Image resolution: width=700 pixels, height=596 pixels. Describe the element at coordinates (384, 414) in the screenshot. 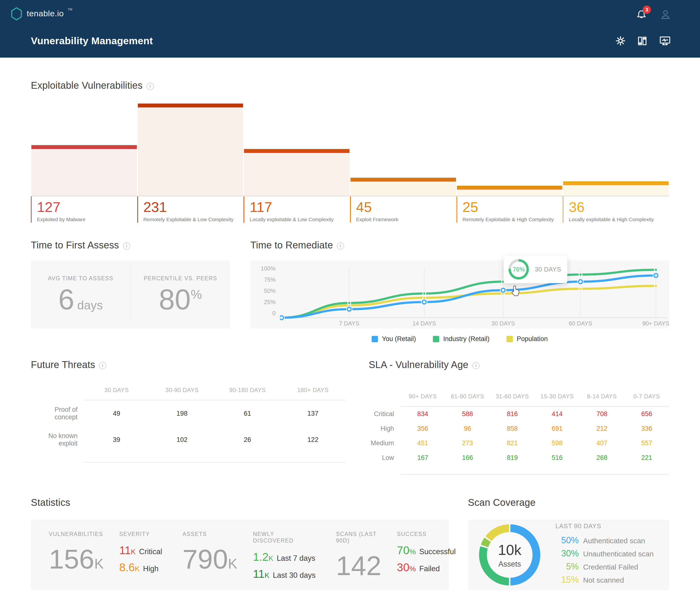

I see `row-label: Critical` at that location.